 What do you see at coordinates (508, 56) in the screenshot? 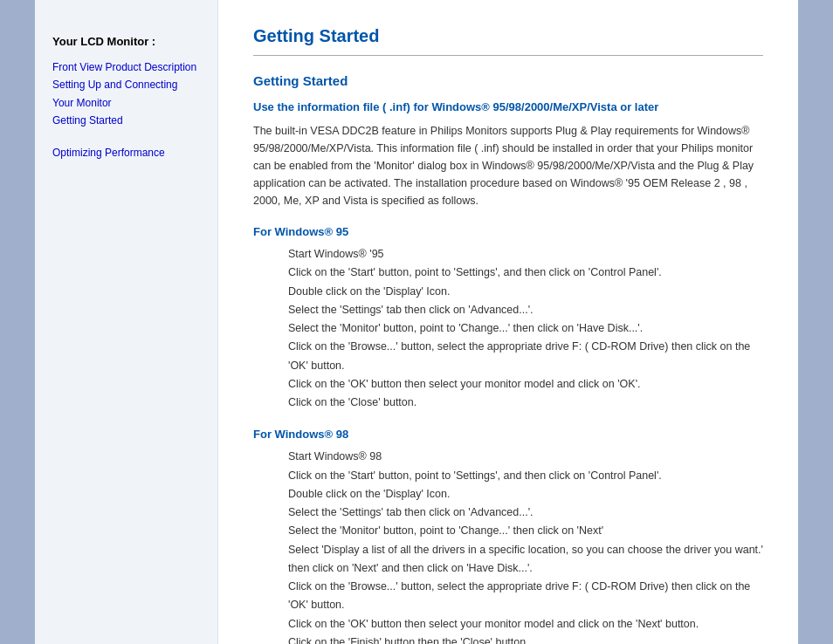
I see `divider` at bounding box center [508, 56].